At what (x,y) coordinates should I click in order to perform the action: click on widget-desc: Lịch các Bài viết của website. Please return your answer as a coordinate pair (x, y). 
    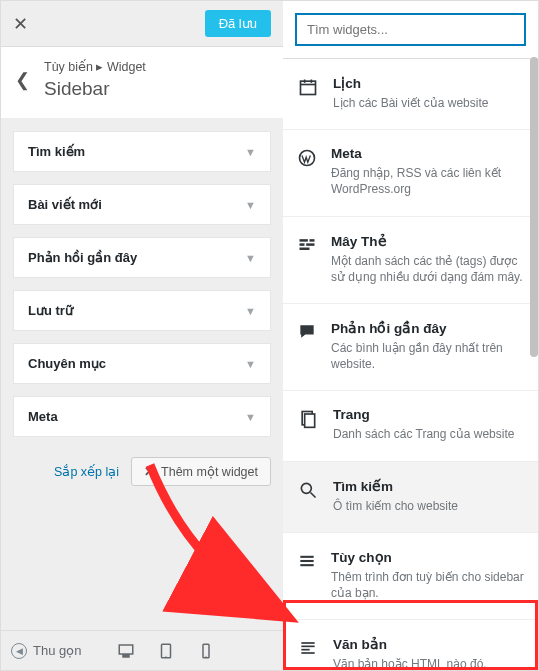
    Looking at the image, I should click on (410, 103).